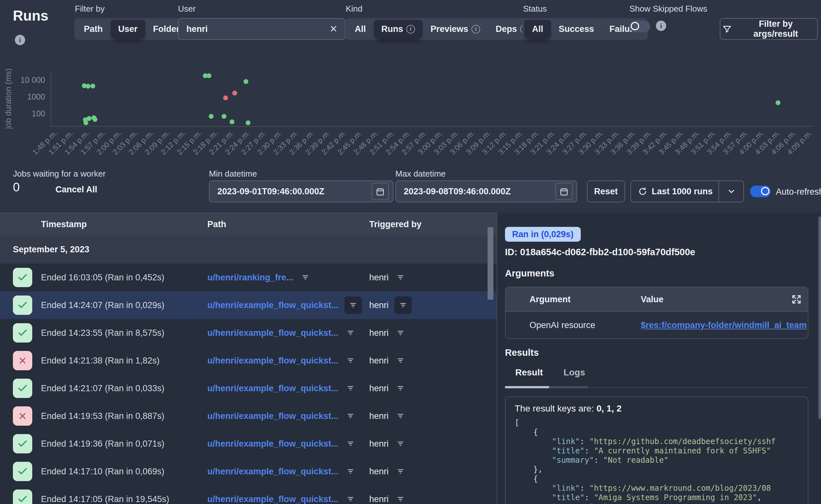 This screenshot has width=821, height=504. Describe the element at coordinates (93, 29) in the screenshot. I see `filter-by-path-button: Path` at that location.